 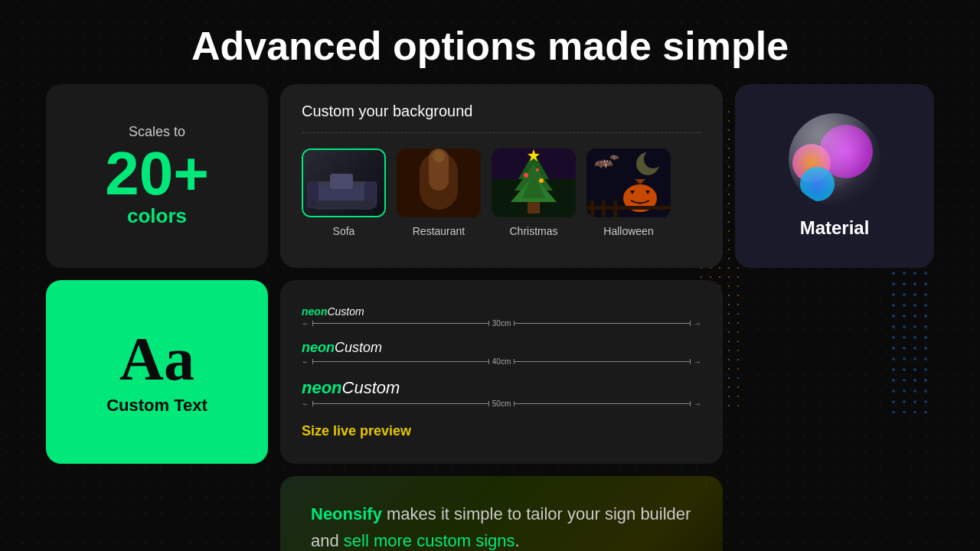 What do you see at coordinates (345, 311) in the screenshot?
I see `custom-word-30: Custom` at bounding box center [345, 311].